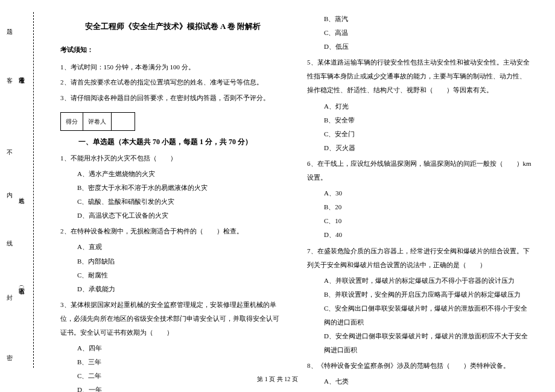 The image size is (555, 392). Describe the element at coordinates (181, 387) in the screenshot. I see `option: D、一年` at that location.